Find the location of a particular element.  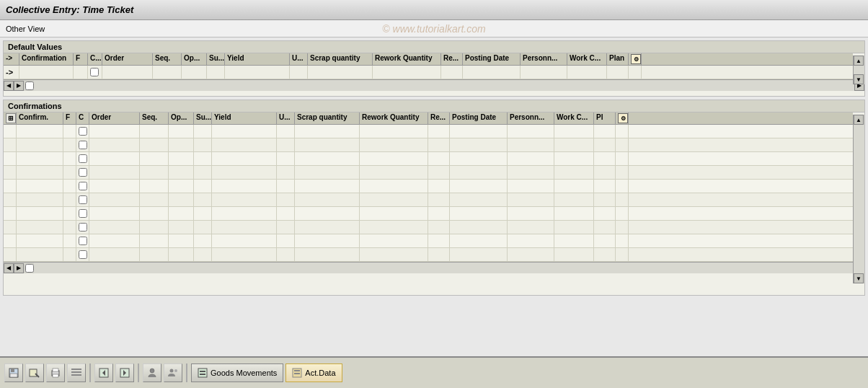

conf-scroll-down-btn: ▼ is located at coordinates (859, 278).